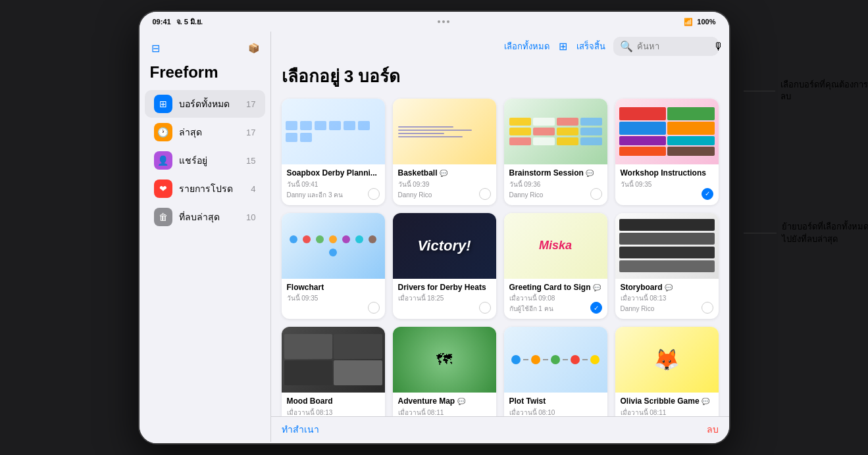 This screenshot has height=455, width=868. I want to click on date: จ. 5 มิ.ย., so click(190, 22).